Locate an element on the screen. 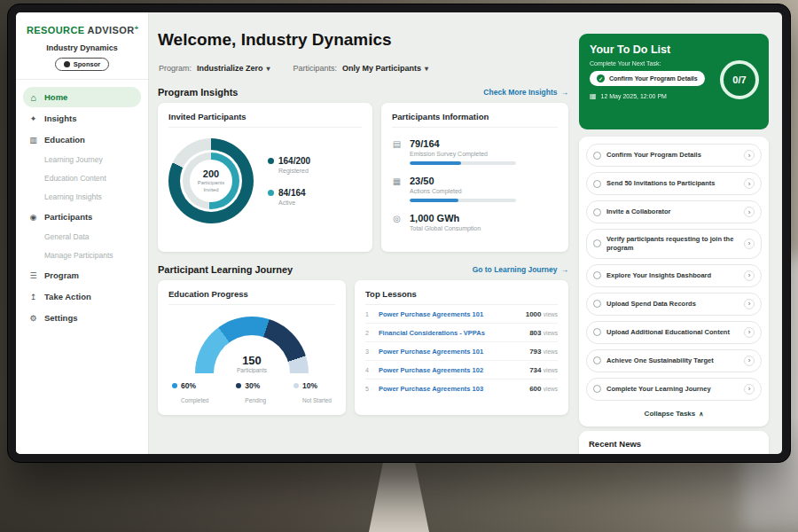 This screenshot has width=798, height=532. task-label: Explore Your Insights Dashboard is located at coordinates (672, 276).